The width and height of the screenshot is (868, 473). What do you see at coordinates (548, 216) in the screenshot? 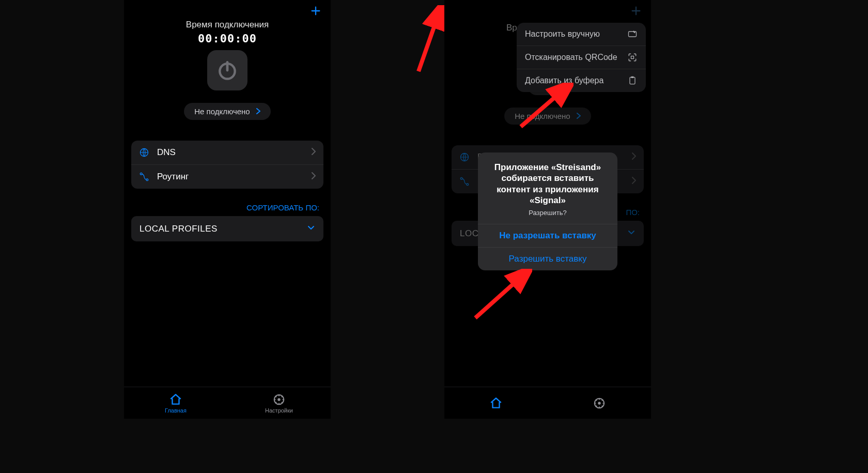
I see `dialog-subtext: Разрешить?` at bounding box center [548, 216].